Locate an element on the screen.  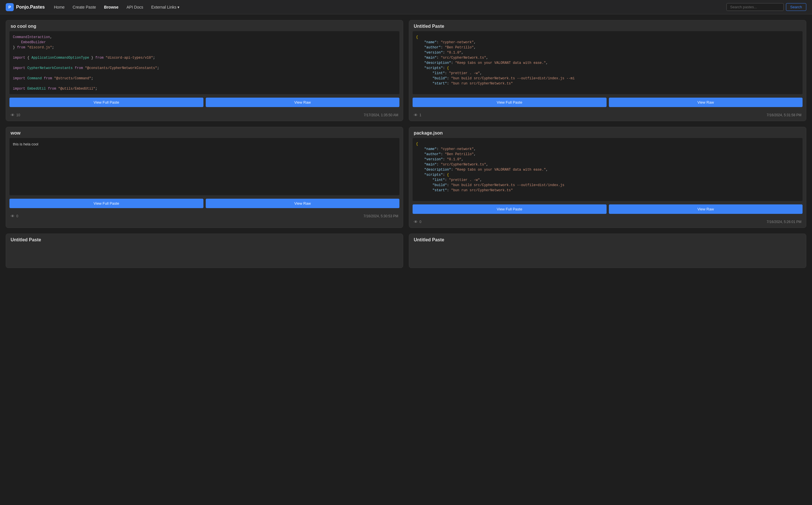
paste-title-4: Untitled Paste is located at coordinates (204, 239).